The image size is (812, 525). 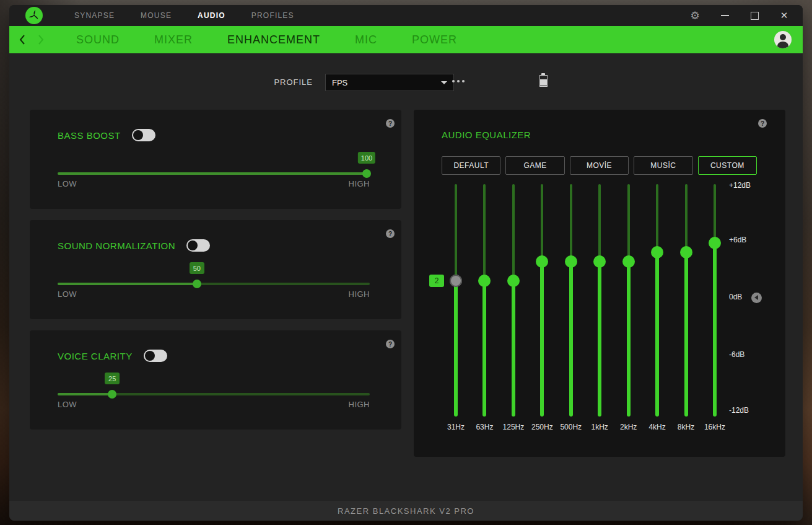 I want to click on sound-normalization-card: SOUND NORMALIZATION?50LOWHIGH, so click(x=216, y=270).